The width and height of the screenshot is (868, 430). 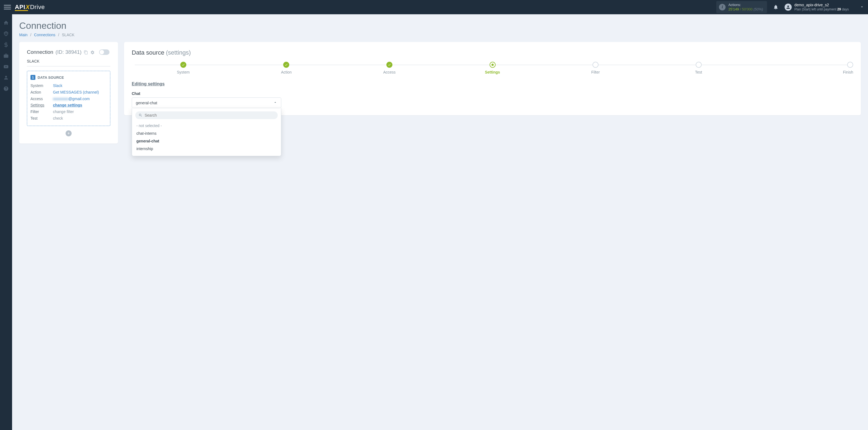 I want to click on help-icon, so click(x=6, y=89).